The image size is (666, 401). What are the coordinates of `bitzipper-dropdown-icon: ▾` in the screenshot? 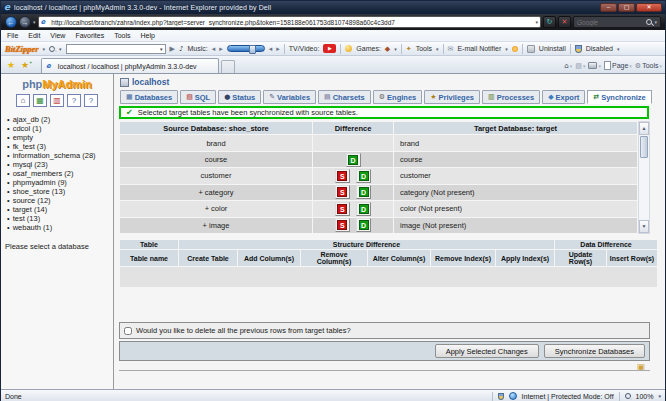 It's located at (44, 49).